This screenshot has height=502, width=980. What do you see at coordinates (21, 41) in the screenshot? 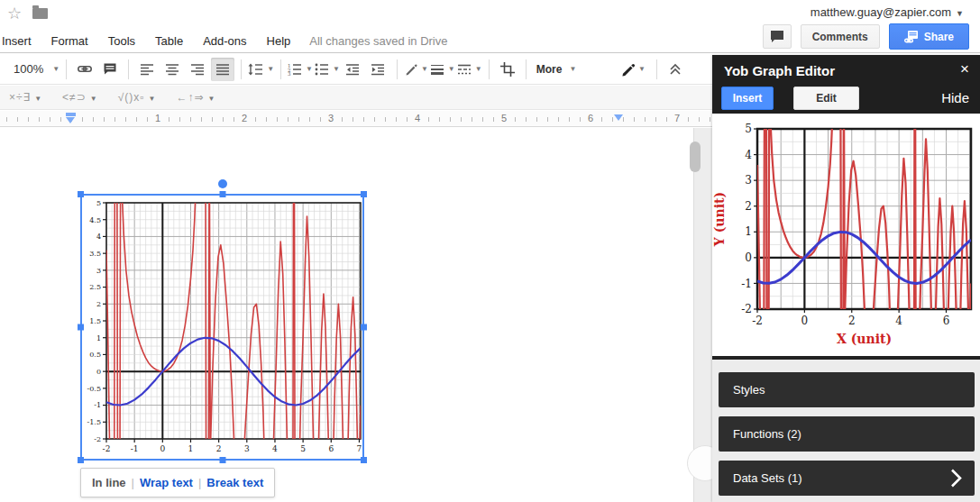
I see `menu-item-insert: Insert` at bounding box center [21, 41].